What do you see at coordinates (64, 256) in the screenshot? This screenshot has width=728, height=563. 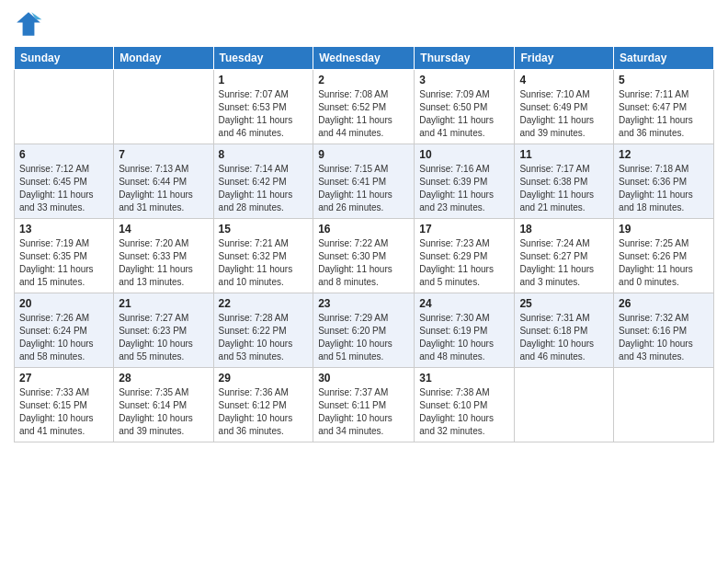 I see `calendar-cell: 13Sunrise: 7:19 AMSunset: 6:35 PMDayligh…` at bounding box center [64, 256].